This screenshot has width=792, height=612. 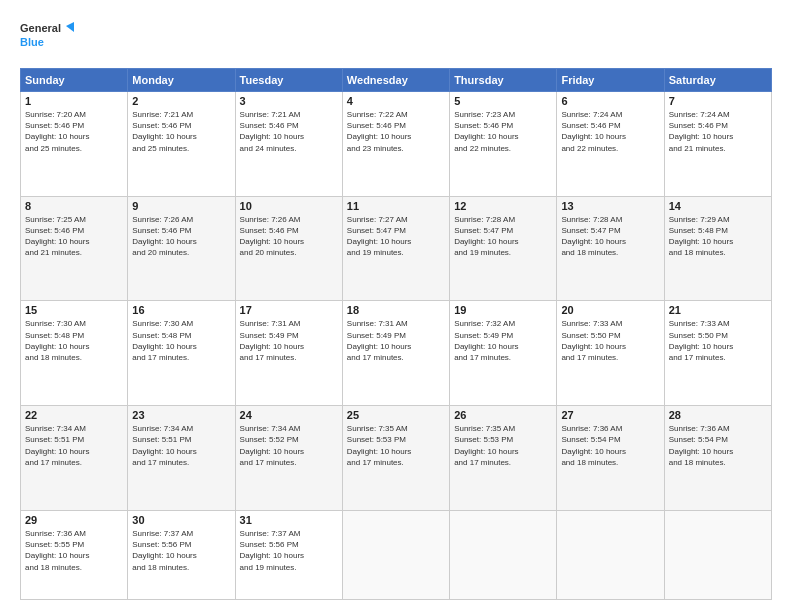 What do you see at coordinates (610, 144) in the screenshot?
I see `calendar-cell: 6Sunrise: 7:24 AM Sunset: 5:46 PM Daylig…` at bounding box center [610, 144].